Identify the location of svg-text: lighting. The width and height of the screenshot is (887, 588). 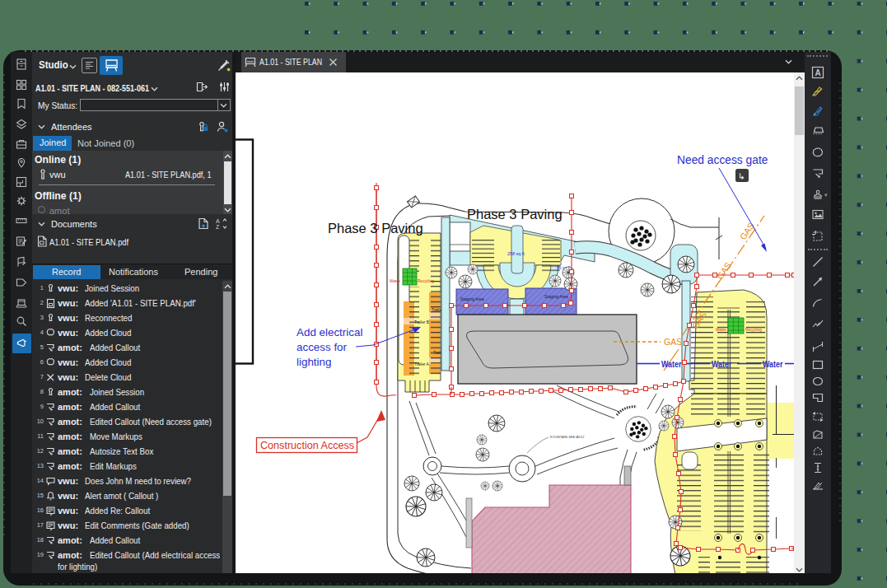
(314, 362).